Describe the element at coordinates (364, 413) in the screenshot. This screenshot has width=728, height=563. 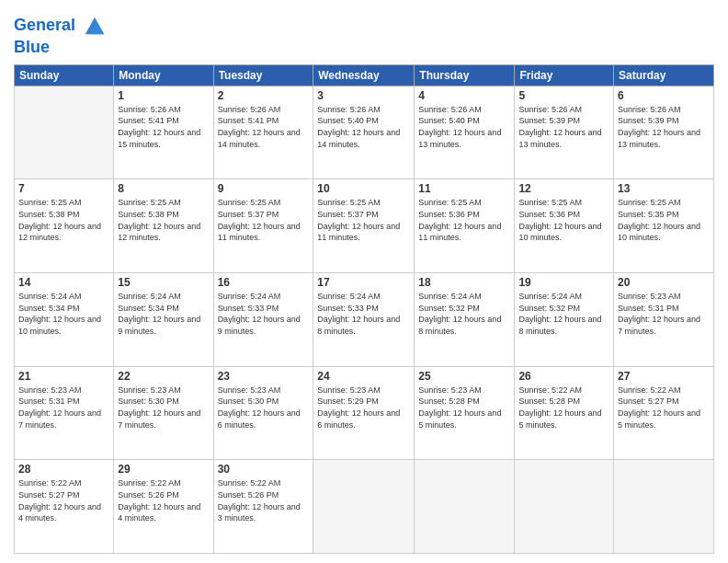
I see `day-cell: 24Sunrise: 5:23 AMSunset: 5:29 PMDayligh…` at that location.